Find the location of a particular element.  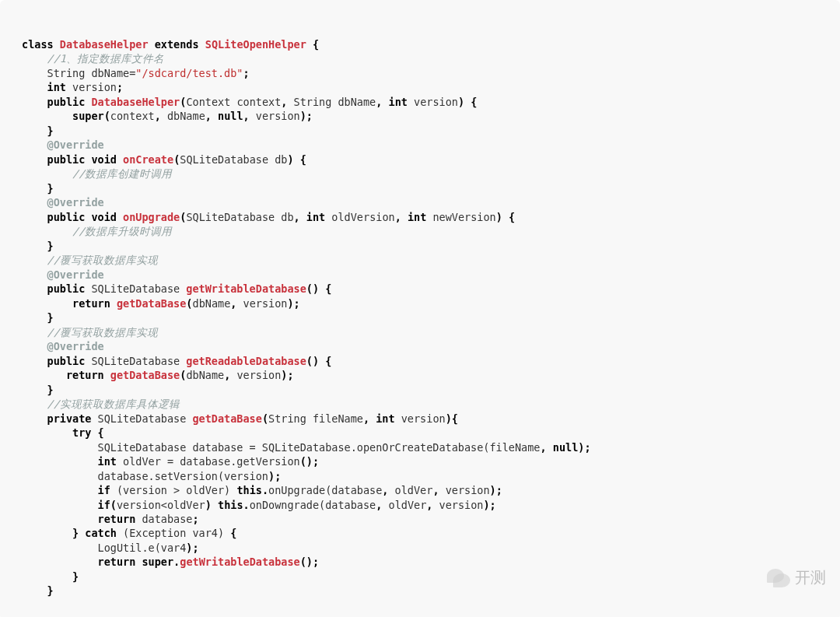

code-line: public void onUpgrade(SQLiteDatabase db,… is located at coordinates (268, 217).